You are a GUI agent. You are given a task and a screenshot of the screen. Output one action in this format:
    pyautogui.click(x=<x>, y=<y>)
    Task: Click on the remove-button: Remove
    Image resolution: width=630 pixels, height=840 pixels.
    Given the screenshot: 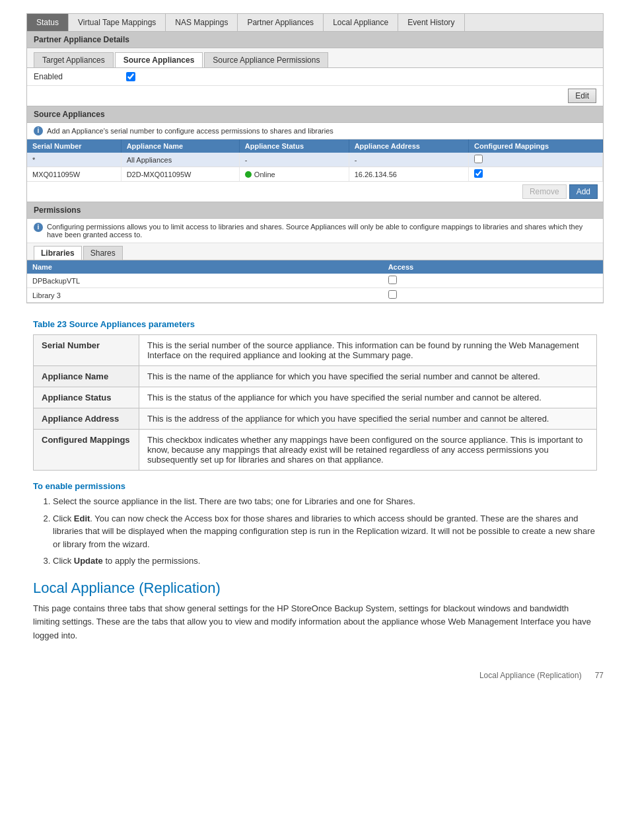 What is the action you would take?
    pyautogui.click(x=544, y=192)
    